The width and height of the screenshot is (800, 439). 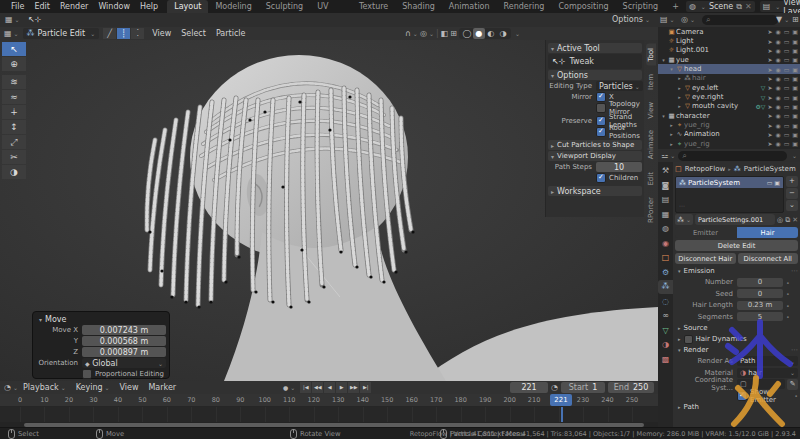 I want to click on timeline-channels, so click(x=329, y=414).